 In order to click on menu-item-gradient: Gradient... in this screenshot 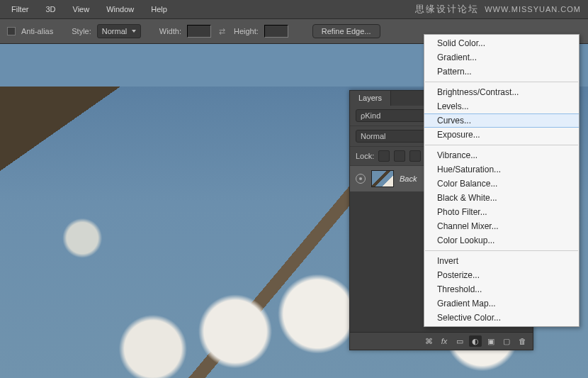, I will do `click(502, 57)`.